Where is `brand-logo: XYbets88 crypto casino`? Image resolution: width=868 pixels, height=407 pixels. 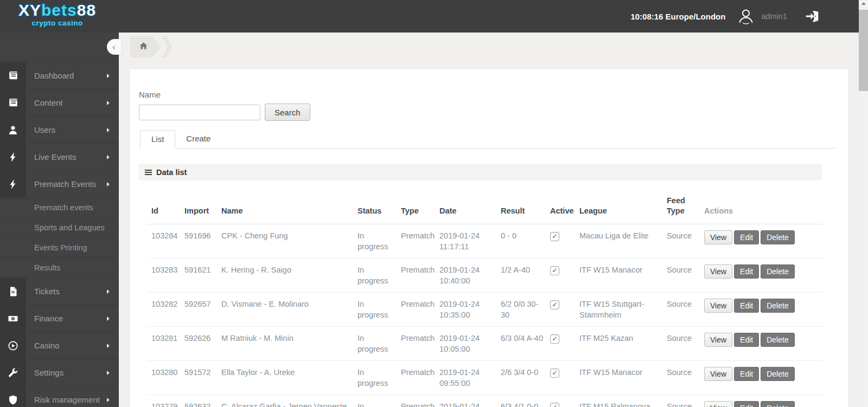
brand-logo: XYbets88 crypto casino is located at coordinates (58, 15).